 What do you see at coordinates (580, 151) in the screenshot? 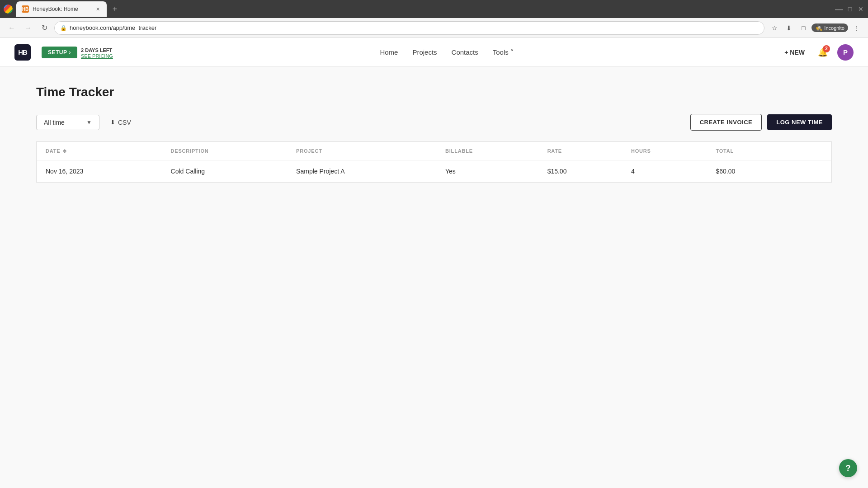
I see `col-rate: RATE` at bounding box center [580, 151].